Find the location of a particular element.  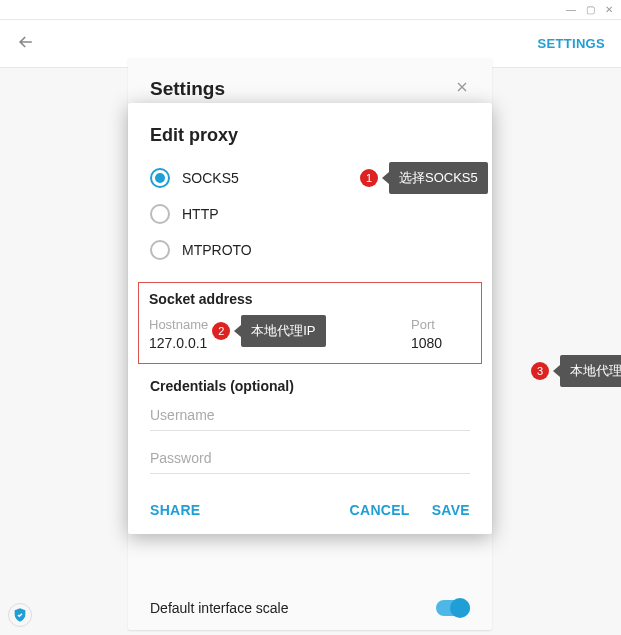

callout-badge-1: 1 is located at coordinates (369, 178).